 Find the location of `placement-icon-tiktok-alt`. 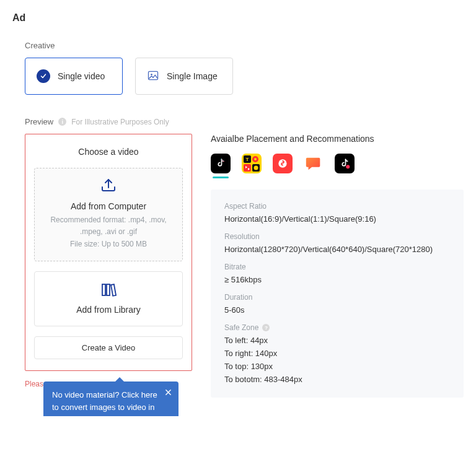

placement-icon-tiktok-alt is located at coordinates (345, 163).